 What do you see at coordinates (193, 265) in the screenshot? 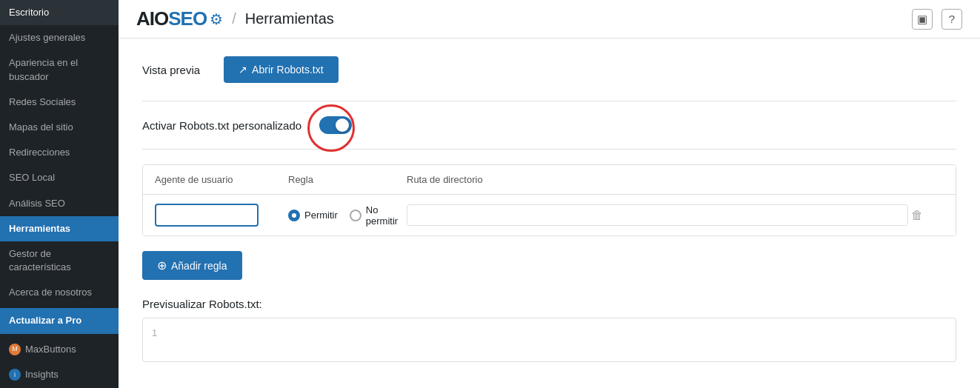
I see `add-rule-button: ⊕ Añadir regla` at bounding box center [193, 265].